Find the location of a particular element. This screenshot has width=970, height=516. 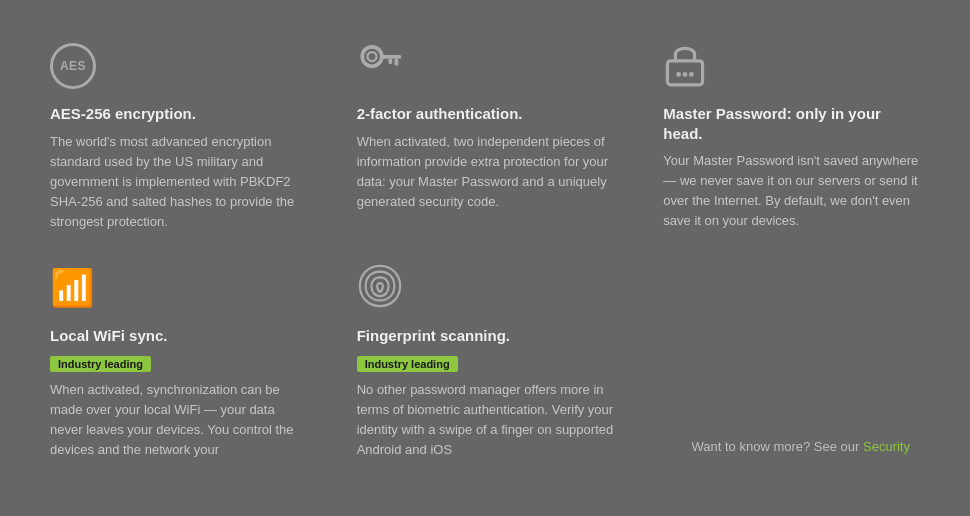

wifi-icon-area: 📶 is located at coordinates (178, 288).